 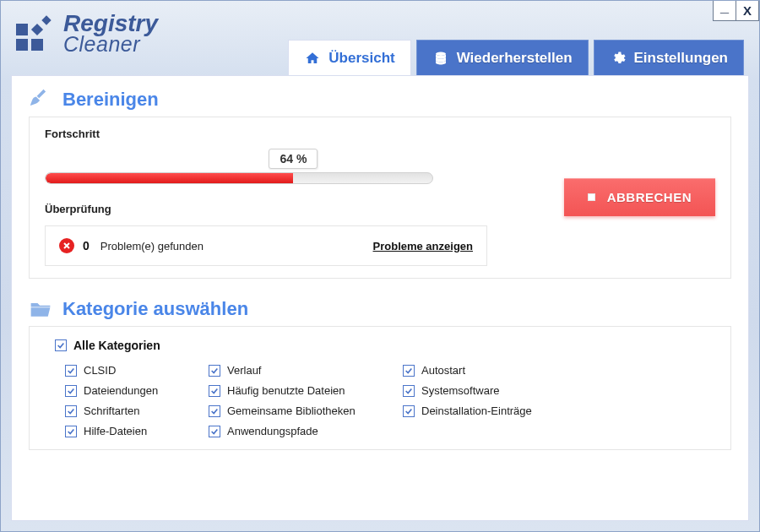 What do you see at coordinates (515, 58) in the screenshot?
I see `tab-restore-label: Wiederherstellen` at bounding box center [515, 58].